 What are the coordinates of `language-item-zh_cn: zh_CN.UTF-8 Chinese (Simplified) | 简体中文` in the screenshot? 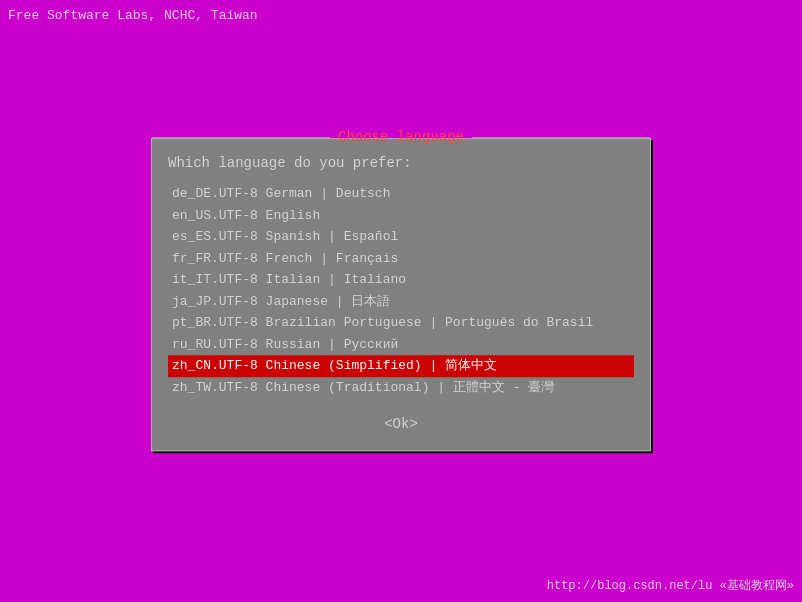 It's located at (401, 366).